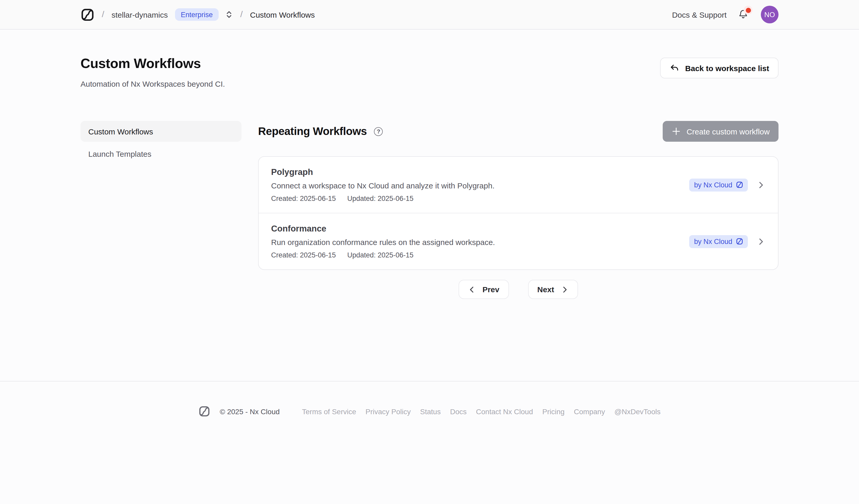 The height and width of the screenshot is (504, 859). What do you see at coordinates (430, 15) in the screenshot?
I see `top-navigation-bar: / stellar-dynamics Enterprise / Custom W…` at bounding box center [430, 15].